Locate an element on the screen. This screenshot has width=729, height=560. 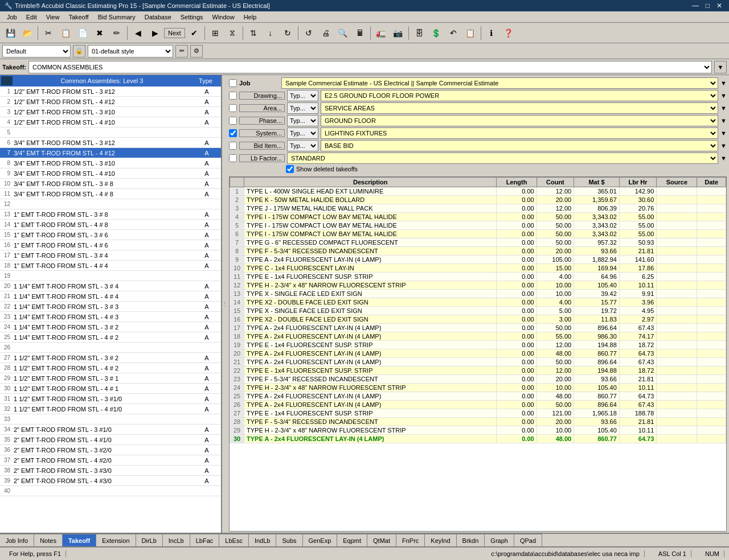
list-item: 281 1/2" EMT T-ROD FROM STL - 4 # 2A is located at coordinates (110, 368).